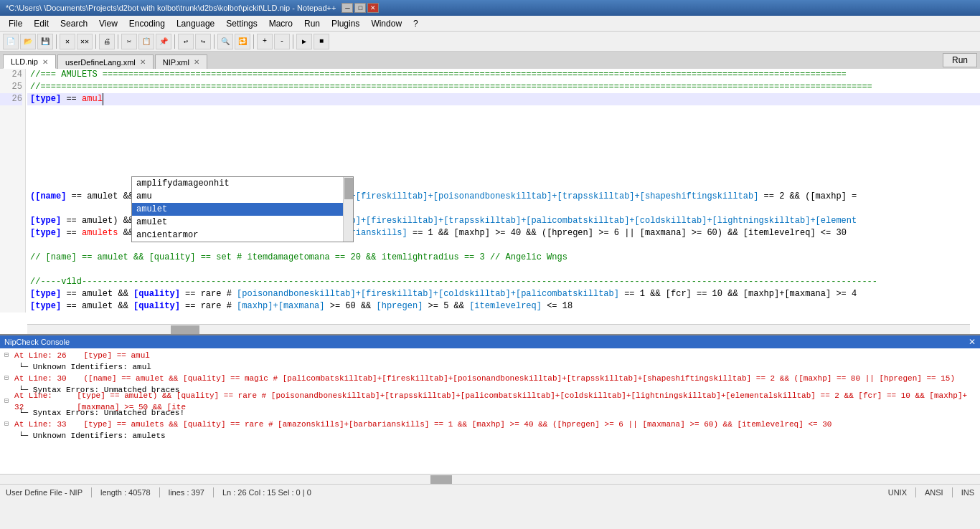  I want to click on tab-lld-nip-close: ✕, so click(45, 62).